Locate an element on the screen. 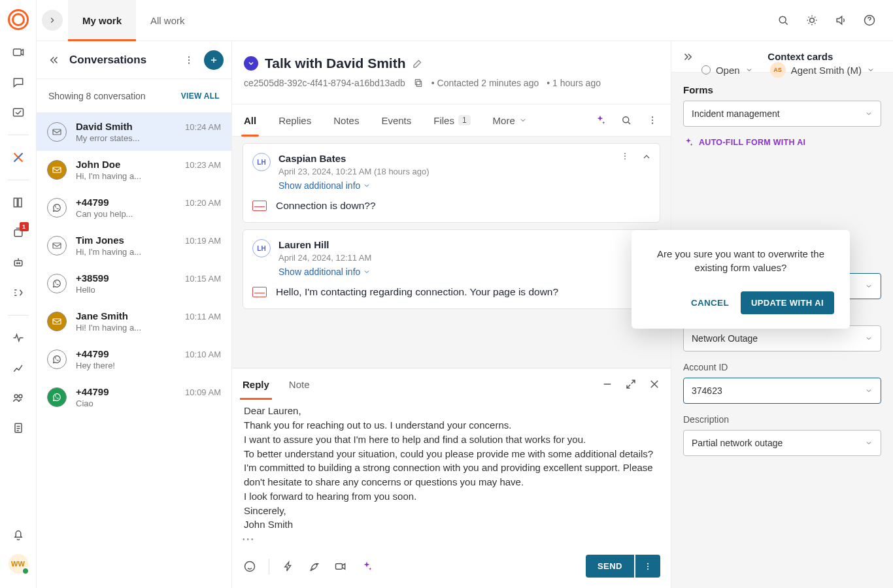 The image size is (893, 588). edit-title-icon is located at coordinates (418, 63).